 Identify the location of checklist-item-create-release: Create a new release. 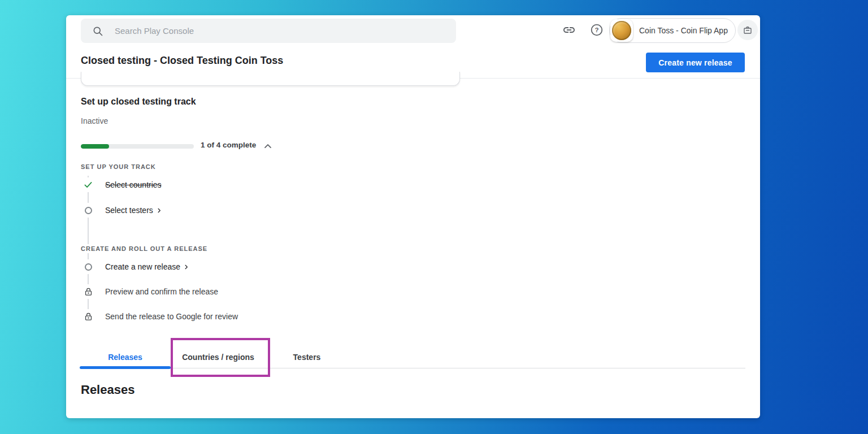
(135, 267).